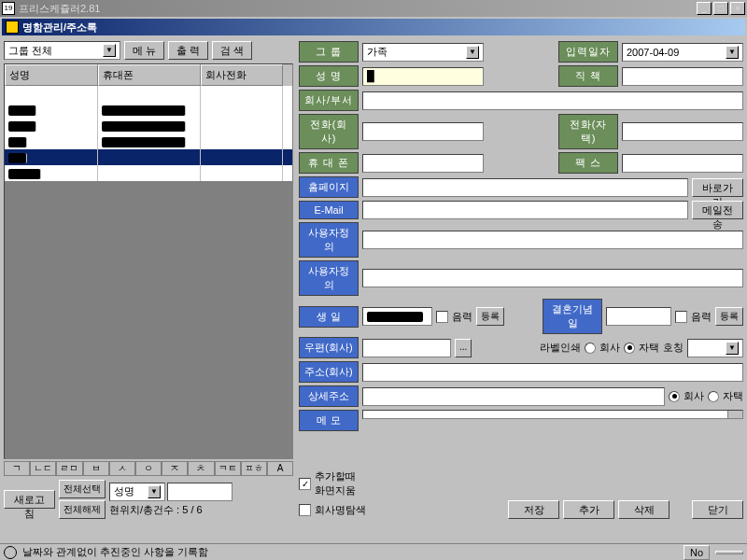 The image size is (747, 560). I want to click on lbl-tel-home: 전화(자택), so click(588, 132).